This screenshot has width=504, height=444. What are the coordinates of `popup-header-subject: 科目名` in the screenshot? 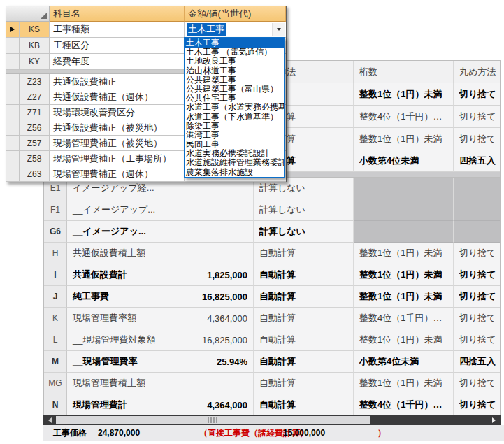 It's located at (117, 14).